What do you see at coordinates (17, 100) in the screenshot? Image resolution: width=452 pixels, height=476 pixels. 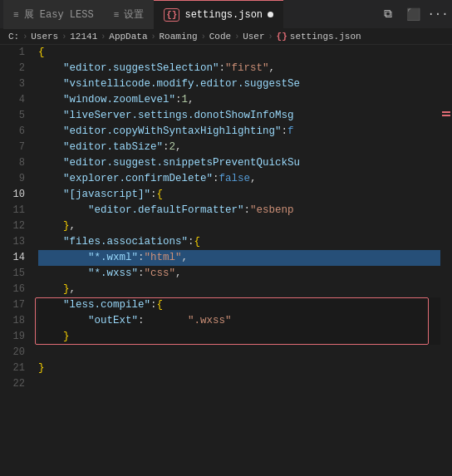 I see `line-num-4: 4` at bounding box center [17, 100].